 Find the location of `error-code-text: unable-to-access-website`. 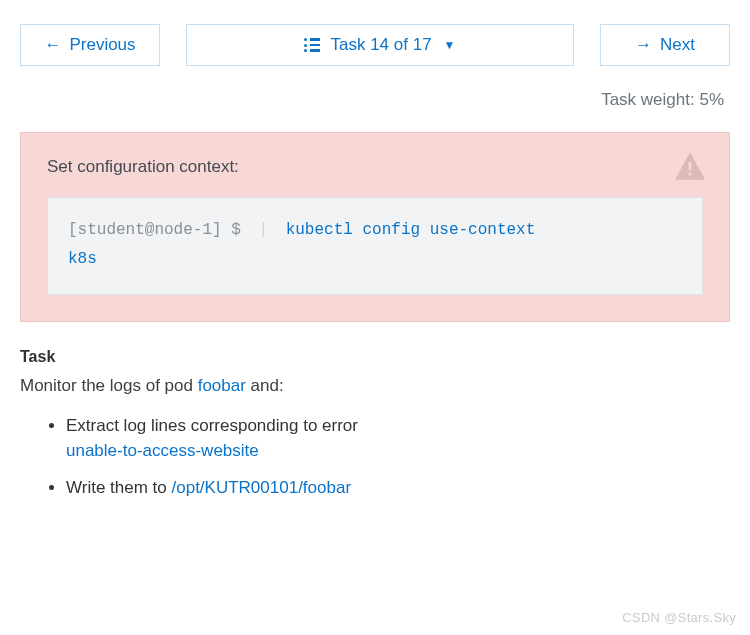

error-code-text: unable-to-access-website is located at coordinates (162, 450).